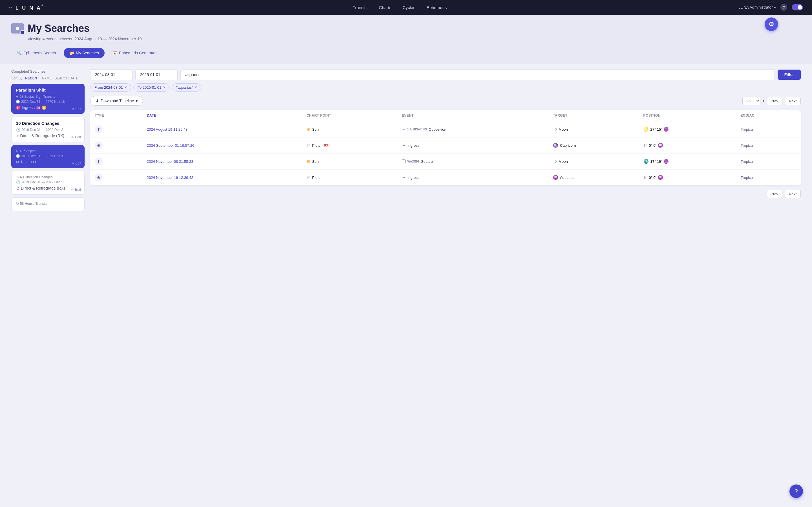 The height and width of the screenshot is (507, 812). I want to click on target-label: Capricorn, so click(568, 146).